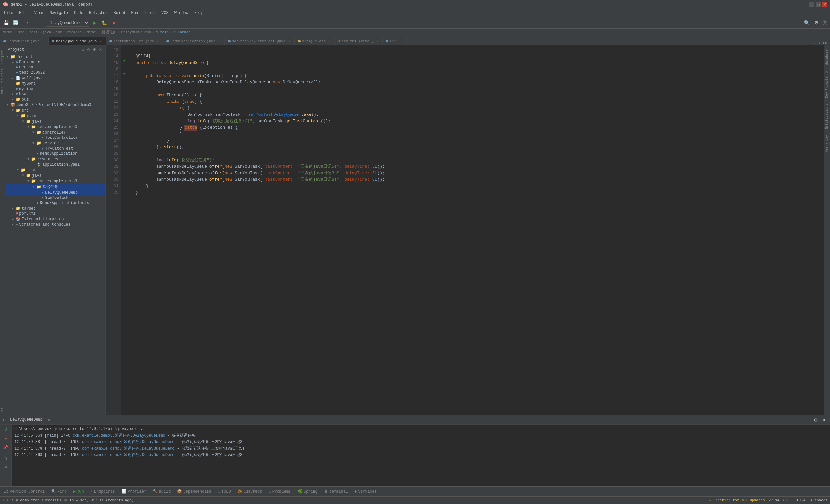 Image resolution: width=830 pixels, height=504 pixels. Describe the element at coordinates (136, 32) in the screenshot. I see `breadcrumb-class: DelayQueueDemo` at that location.